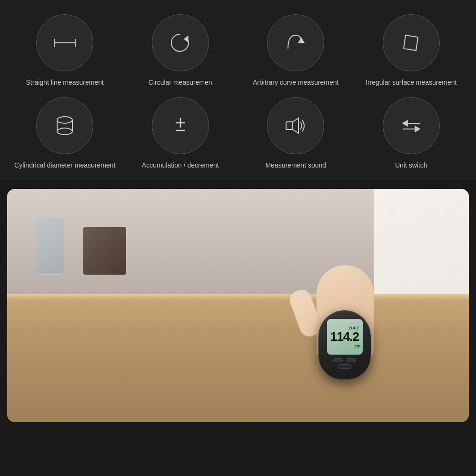 This screenshot has width=476, height=476. What do you see at coordinates (345, 337) in the screenshot?
I see `device-main-display: 114.2` at bounding box center [345, 337].